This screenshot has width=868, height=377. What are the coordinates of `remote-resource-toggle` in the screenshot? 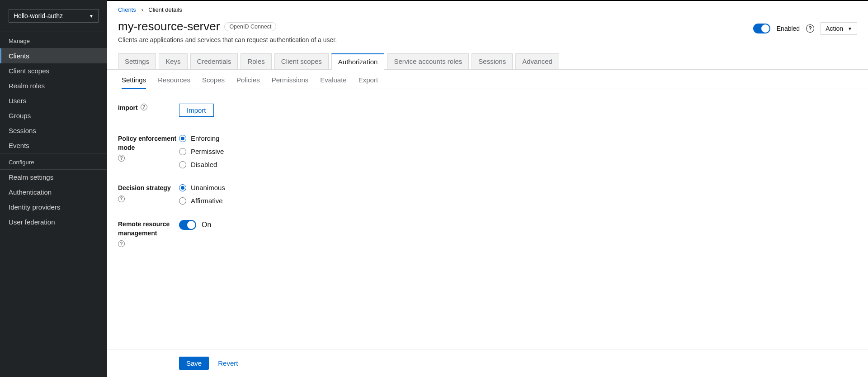 It's located at (188, 225).